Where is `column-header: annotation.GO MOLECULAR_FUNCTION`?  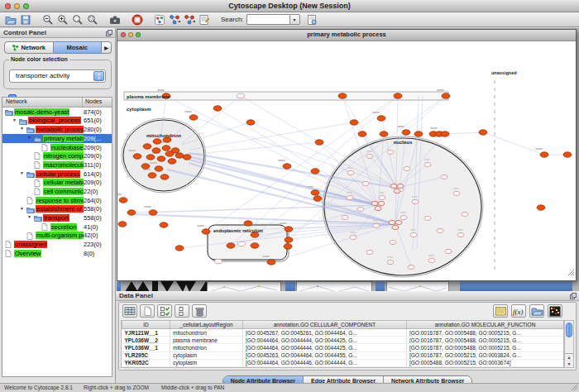
column-header: annotation.GO MOLECULAR_FUNCTION is located at coordinates (486, 325).